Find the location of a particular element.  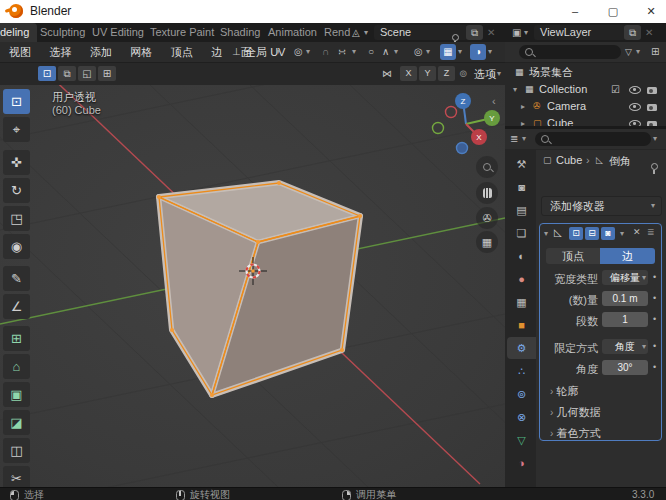

tab-object: ■ is located at coordinates (522, 325).